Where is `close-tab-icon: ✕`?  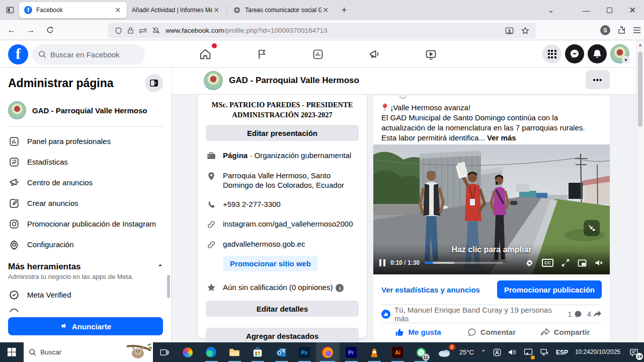 close-tab-icon: ✕ is located at coordinates (118, 10).